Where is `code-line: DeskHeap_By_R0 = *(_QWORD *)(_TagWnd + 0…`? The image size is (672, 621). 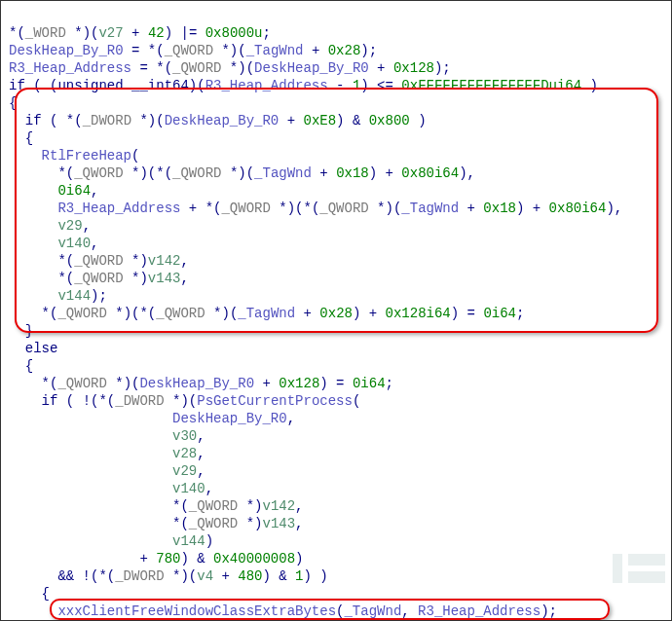
code-line: DeskHeap_By_R0 = *(_QWORD *)(_TagWnd + 0… is located at coordinates (193, 51).